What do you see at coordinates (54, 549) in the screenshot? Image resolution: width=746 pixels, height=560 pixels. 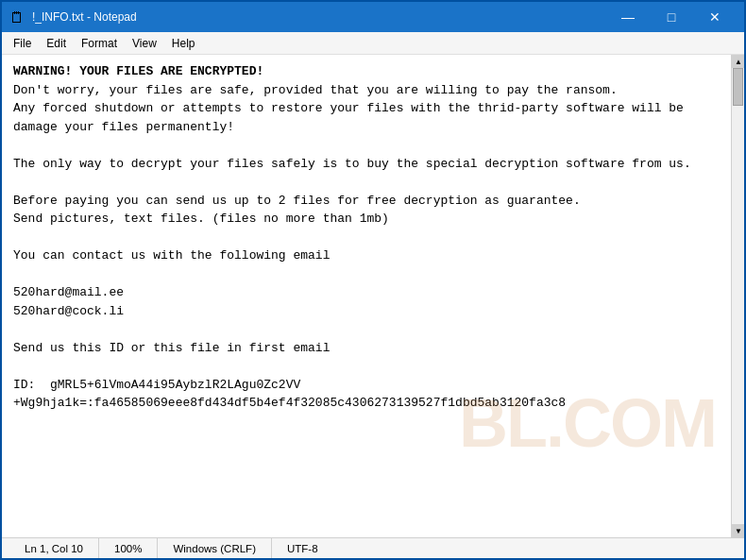 I see `position-text: Ln 1, Col 10` at bounding box center [54, 549].